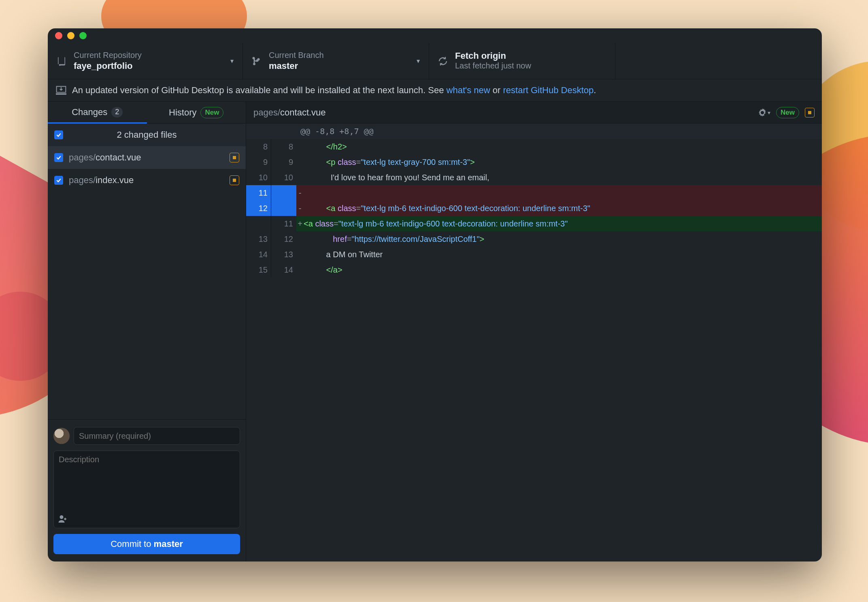 This screenshot has height=602, width=868. Describe the element at coordinates (534, 193) in the screenshot. I see `diff-line: 11-` at that location.